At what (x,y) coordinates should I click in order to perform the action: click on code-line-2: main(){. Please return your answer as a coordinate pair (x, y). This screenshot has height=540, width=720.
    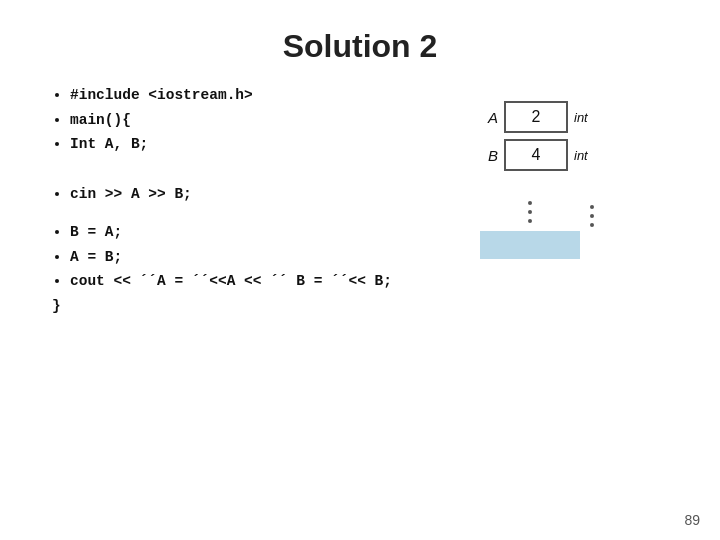
    Looking at the image, I should click on (270, 120).